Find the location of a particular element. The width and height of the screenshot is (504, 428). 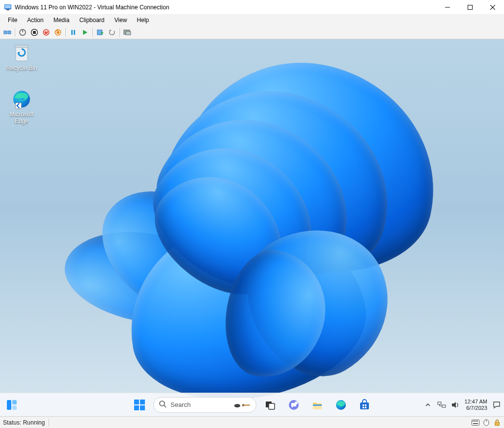

menu-action: Action is located at coordinates (35, 20).